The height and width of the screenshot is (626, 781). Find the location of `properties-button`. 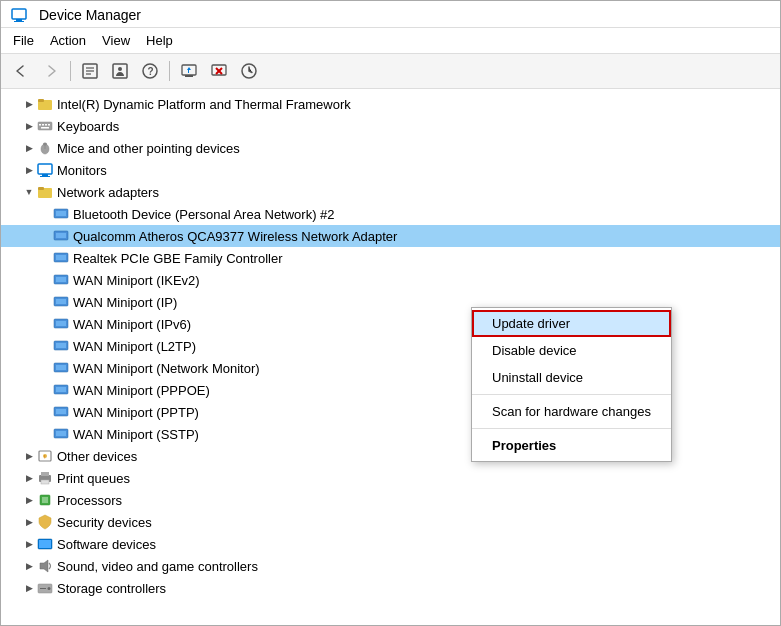

properties-button is located at coordinates (90, 71).